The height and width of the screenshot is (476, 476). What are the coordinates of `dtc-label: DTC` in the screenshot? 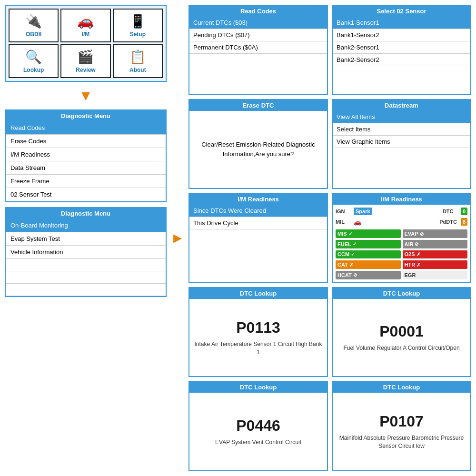 It's located at (450, 211).